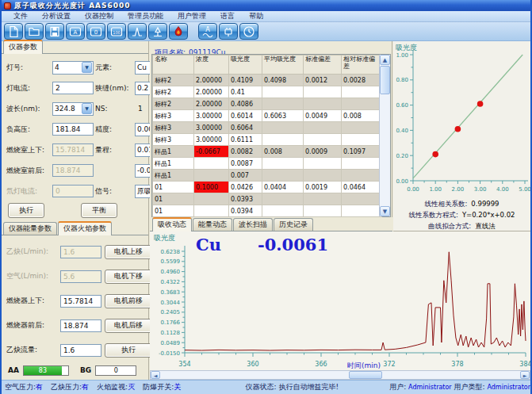  What do you see at coordinates (99, 16) in the screenshot?
I see `menu-item-2: 仪器控制` at bounding box center [99, 16].